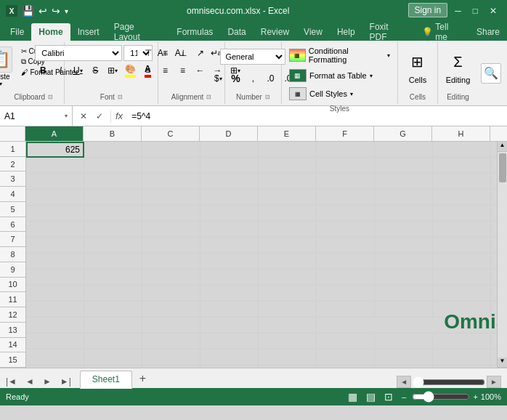  Describe the element at coordinates (171, 294) in the screenshot. I see `cell-C10` at that location.